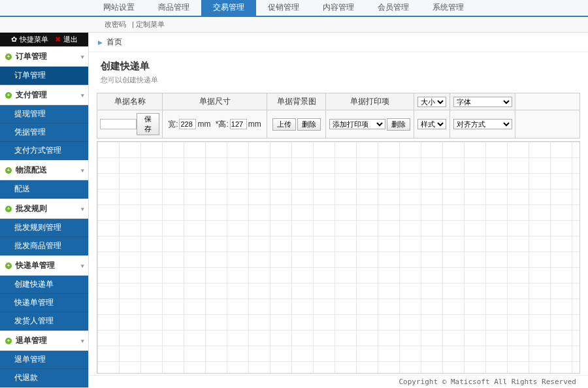 This screenshot has height=388, width=588. Describe the element at coordinates (174, 8) in the screenshot. I see `topnav-item: 商品管理` at that location.